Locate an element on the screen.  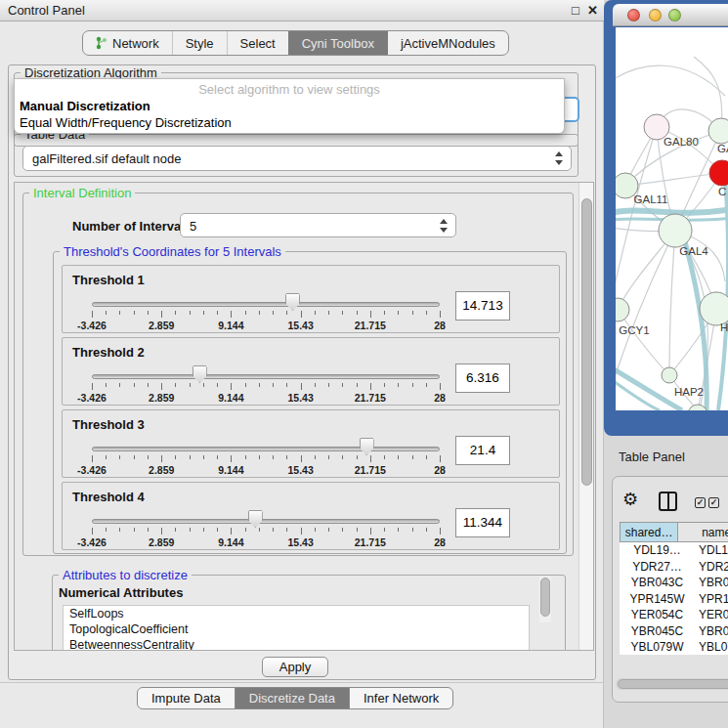
table-data-select: galFiltered.sif default node is located at coordinates (297, 158).